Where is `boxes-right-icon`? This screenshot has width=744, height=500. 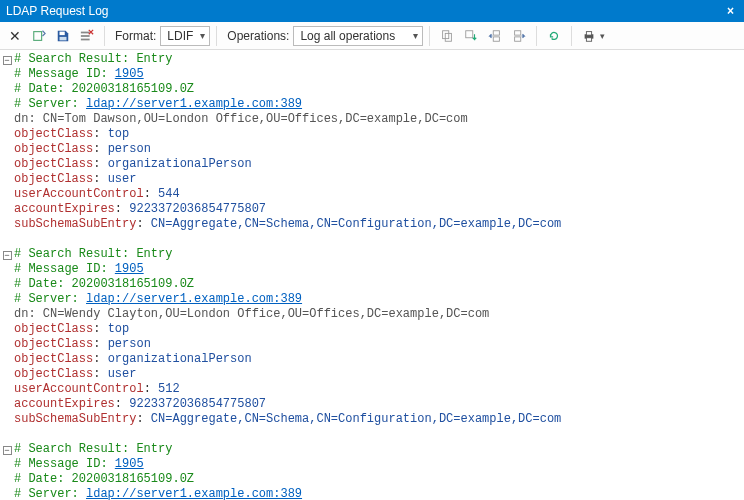
boxes-right-icon is located at coordinates (519, 36).